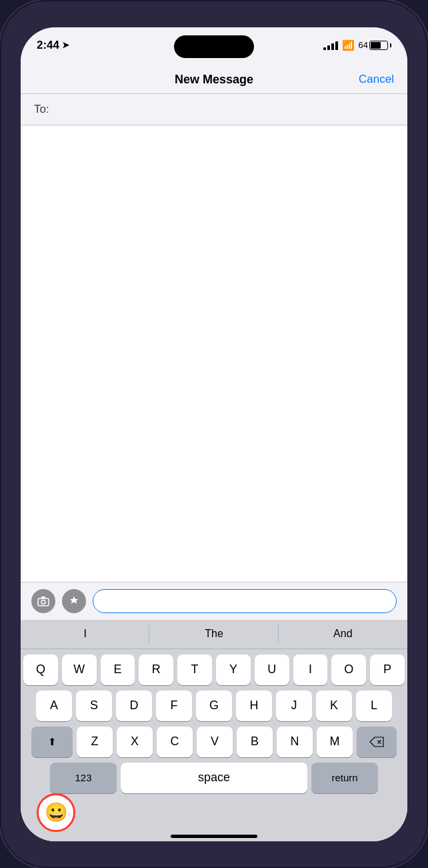 Image resolution: width=428 pixels, height=868 pixels. Describe the element at coordinates (83, 778) in the screenshot. I see `numbers-key: 123` at that location.